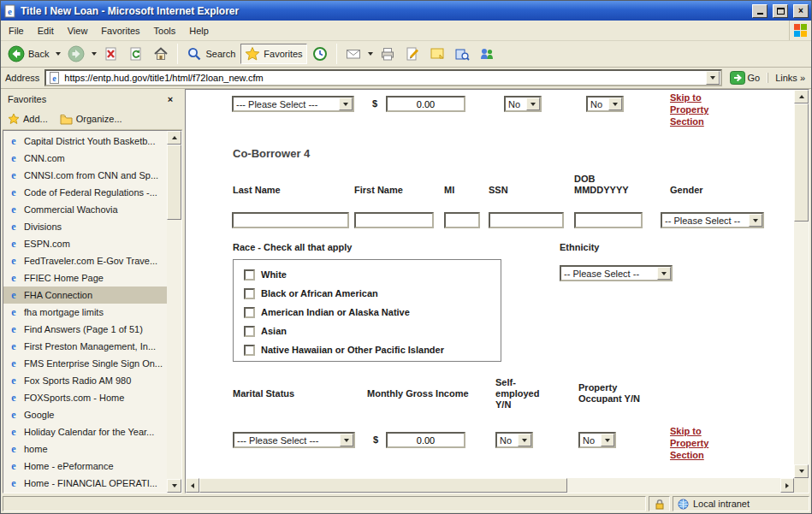 The width and height of the screenshot is (812, 514). What do you see at coordinates (372, 293) in the screenshot?
I see `race-option-black: Black or African American` at bounding box center [372, 293].